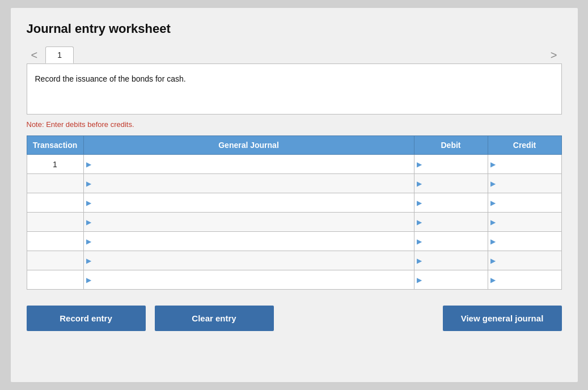 This screenshot has height=390, width=588. What do you see at coordinates (554, 55) in the screenshot?
I see `next-tab-button: >` at bounding box center [554, 55].